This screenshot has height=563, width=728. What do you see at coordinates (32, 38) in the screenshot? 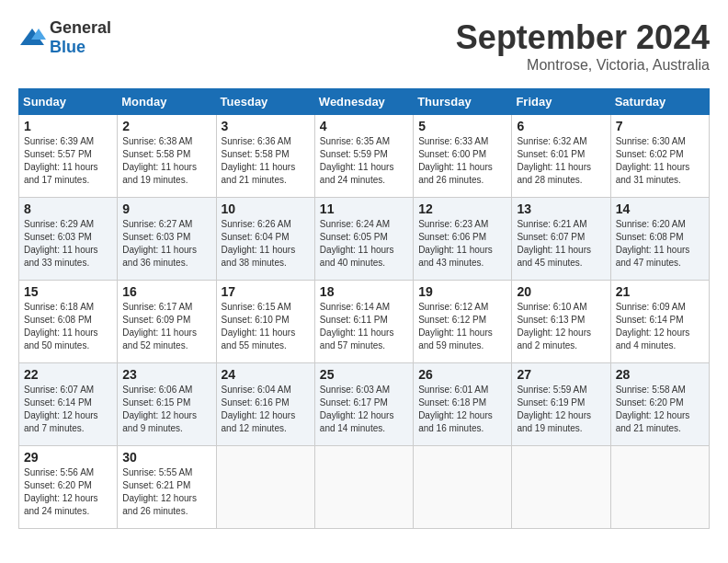
I see `logo-icon` at bounding box center [32, 38].